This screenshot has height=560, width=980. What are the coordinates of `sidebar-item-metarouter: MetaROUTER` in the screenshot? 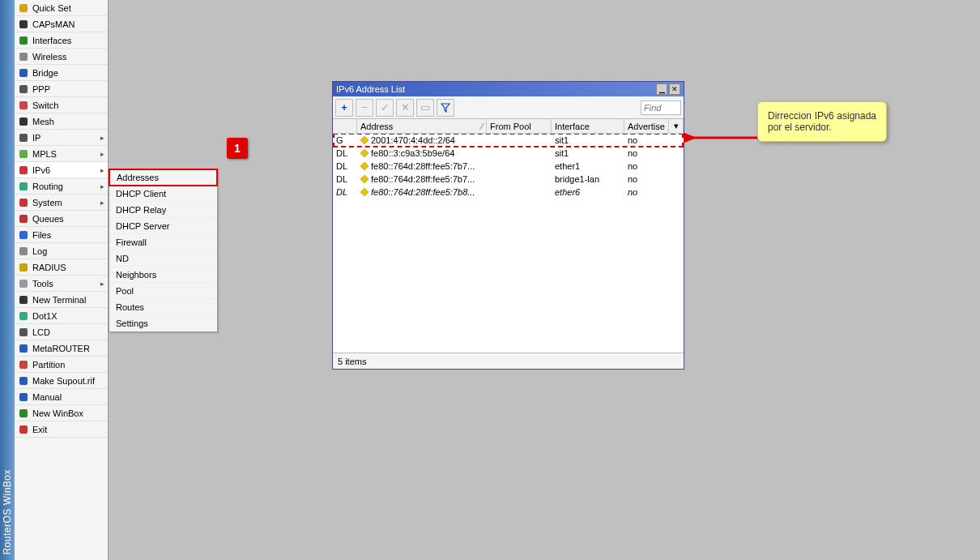 It's located at (62, 348).